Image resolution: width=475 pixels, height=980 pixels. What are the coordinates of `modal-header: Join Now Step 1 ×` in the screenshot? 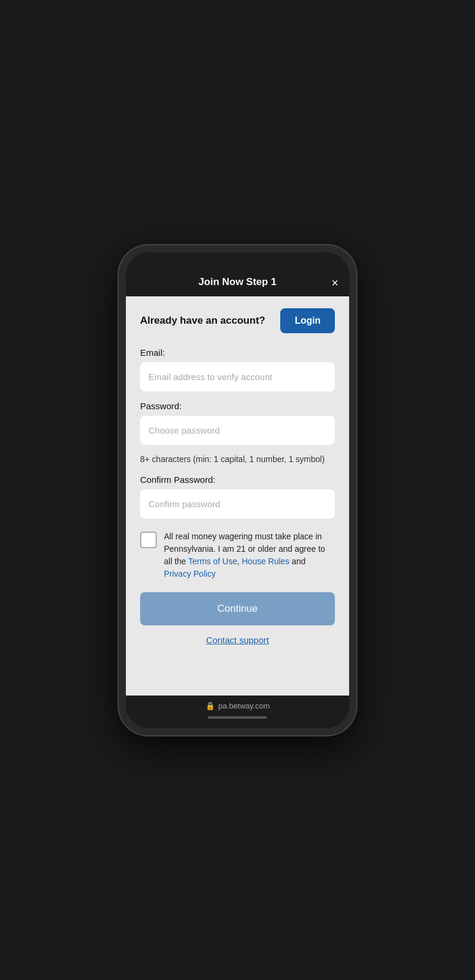 It's located at (238, 283).